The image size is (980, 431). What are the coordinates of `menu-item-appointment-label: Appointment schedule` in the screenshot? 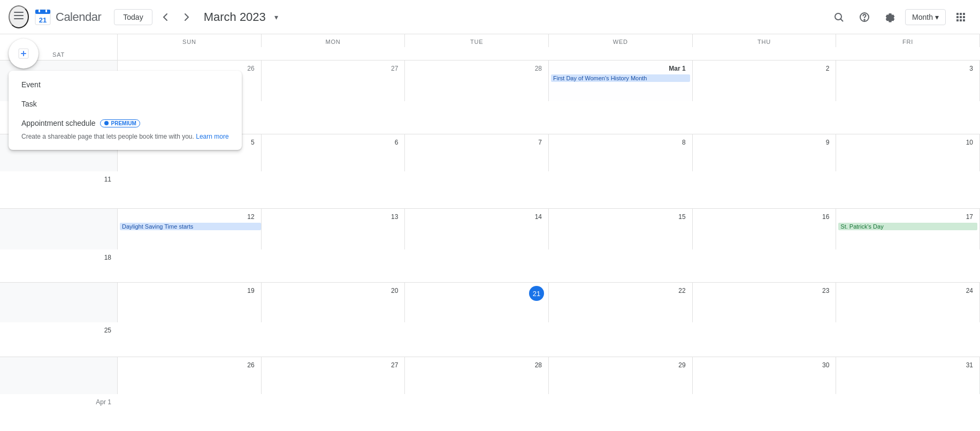 It's located at (59, 123).